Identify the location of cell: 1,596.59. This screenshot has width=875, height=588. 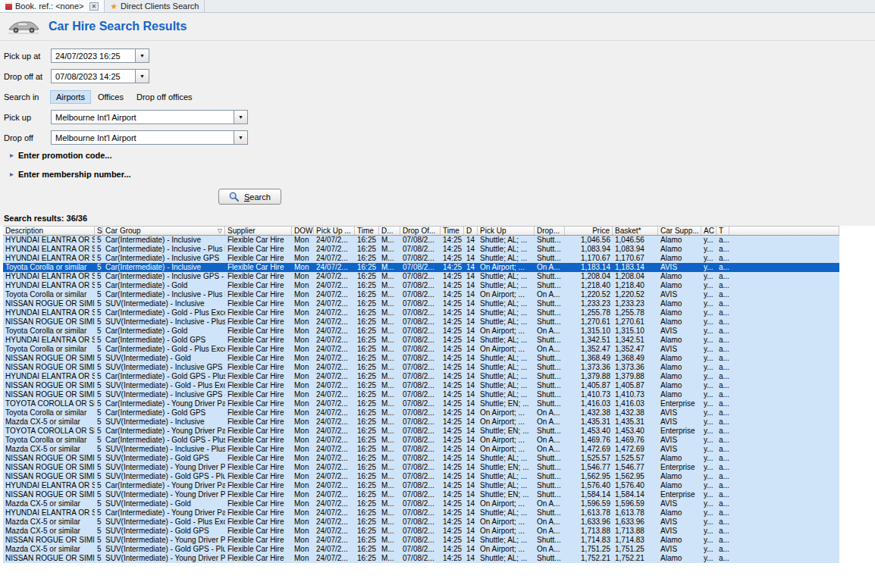
(588, 504).